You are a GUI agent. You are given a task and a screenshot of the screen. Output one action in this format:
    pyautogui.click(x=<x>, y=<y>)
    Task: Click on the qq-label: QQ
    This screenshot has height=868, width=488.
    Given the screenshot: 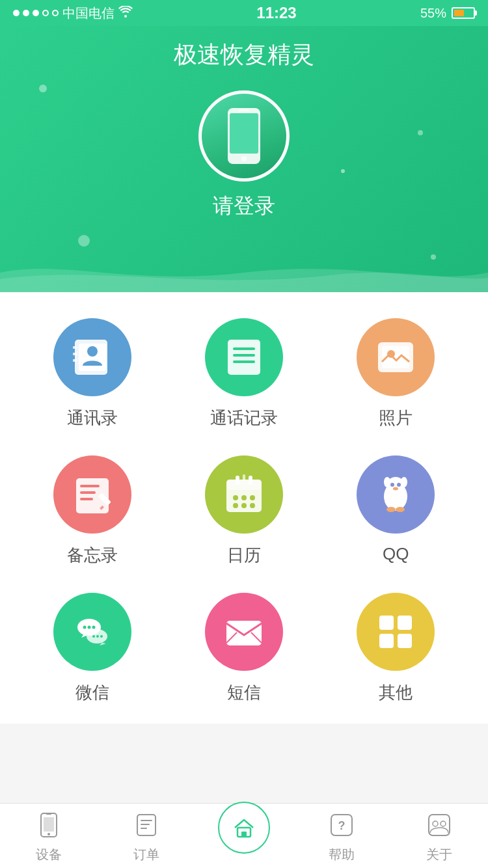 What is the action you would take?
    pyautogui.click(x=396, y=554)
    